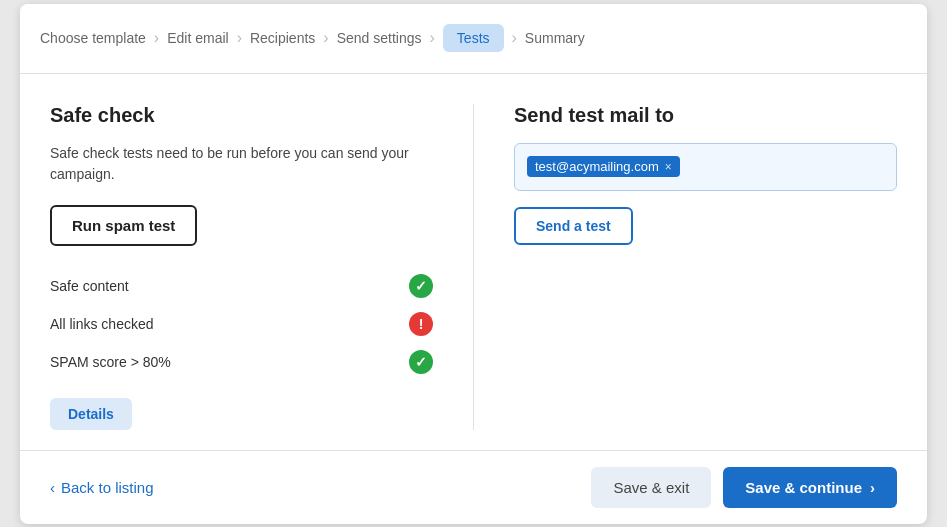 The width and height of the screenshot is (947, 527). I want to click on step-label: Send settings, so click(380, 38).